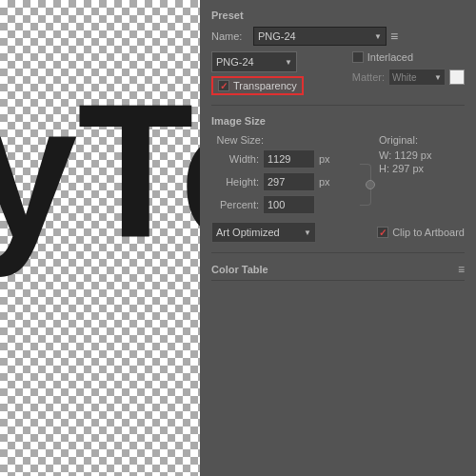 The height and width of the screenshot is (476, 476). I want to click on size-inputs: New Size: Width: px Height: px Percent:, so click(282, 176).